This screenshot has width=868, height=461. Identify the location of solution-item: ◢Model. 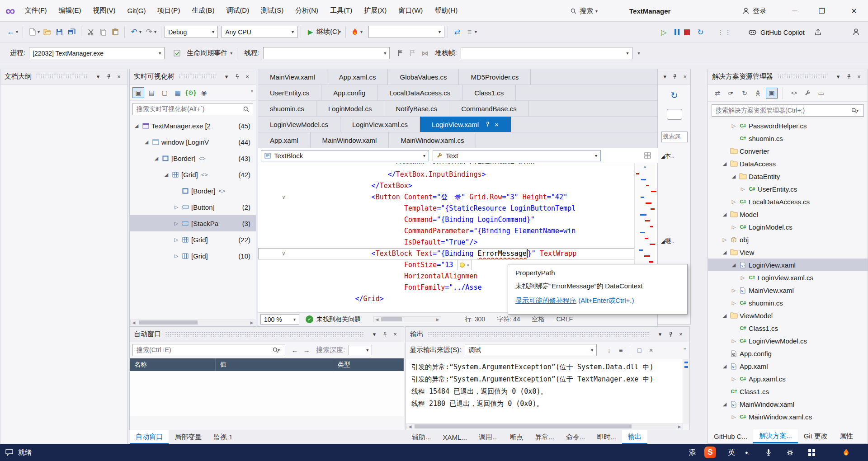
(788, 214).